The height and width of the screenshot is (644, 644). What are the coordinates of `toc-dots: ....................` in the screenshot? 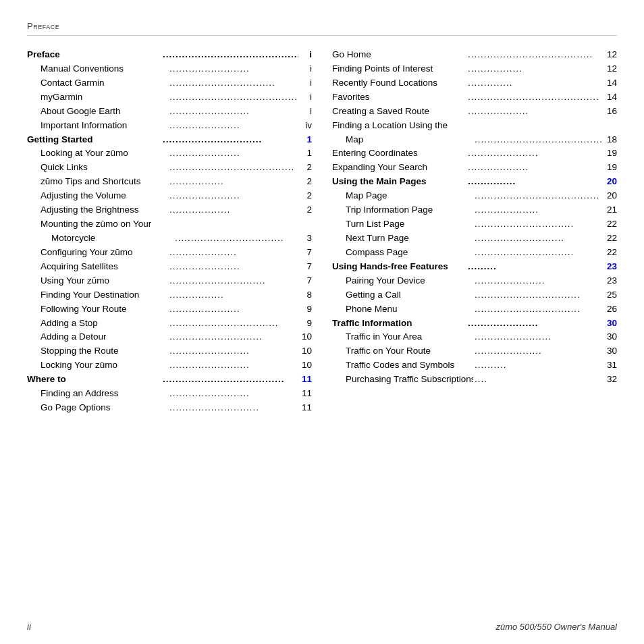 It's located at (539, 211).